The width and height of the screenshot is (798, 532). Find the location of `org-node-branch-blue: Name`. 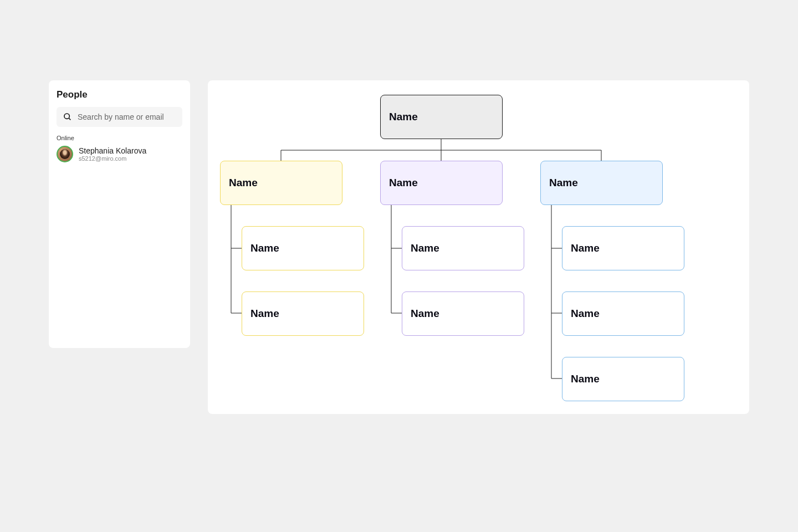

org-node-branch-blue: Name is located at coordinates (602, 183).